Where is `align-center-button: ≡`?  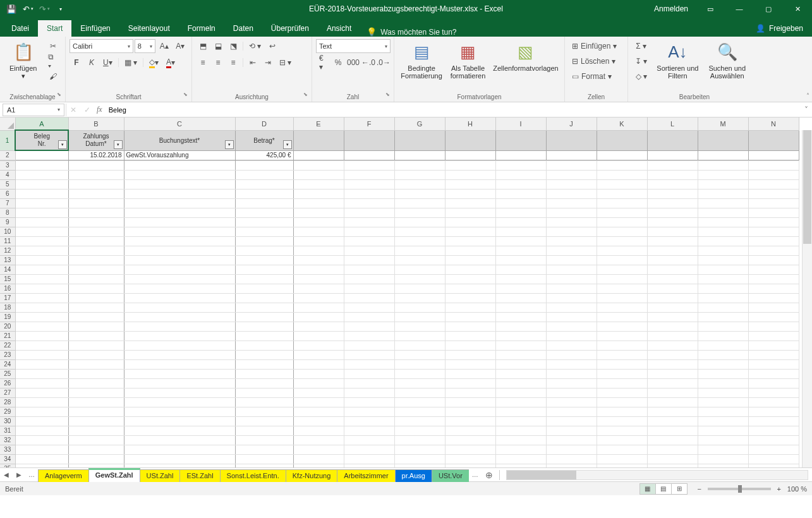 align-center-button: ≡ is located at coordinates (218, 63).